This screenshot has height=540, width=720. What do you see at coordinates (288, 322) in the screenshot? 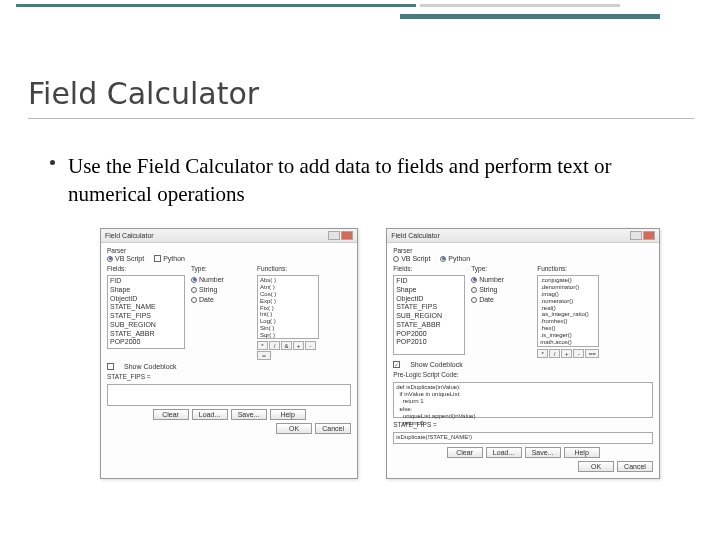
I see `list-item: Log( )` at bounding box center [288, 322].